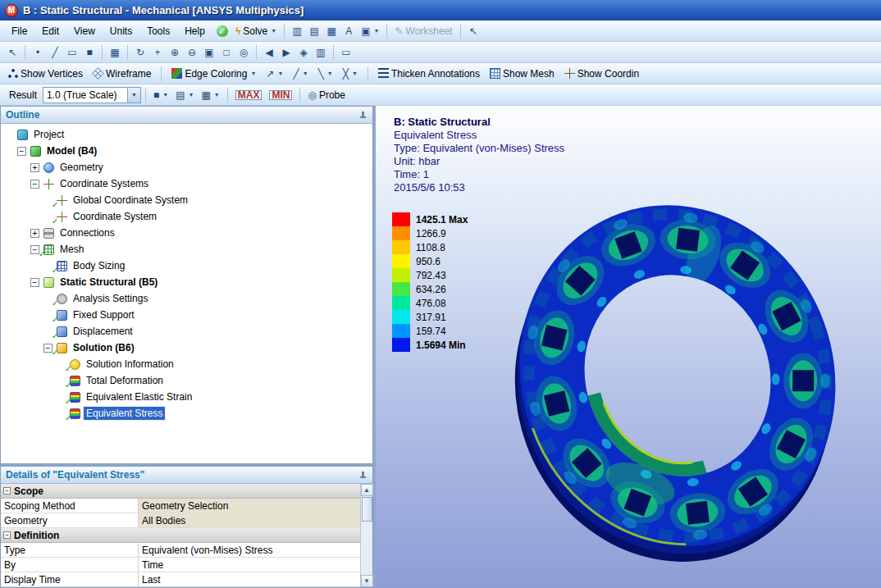  Describe the element at coordinates (314, 31) in the screenshot. I see `new-table-icon: ▤` at that location.